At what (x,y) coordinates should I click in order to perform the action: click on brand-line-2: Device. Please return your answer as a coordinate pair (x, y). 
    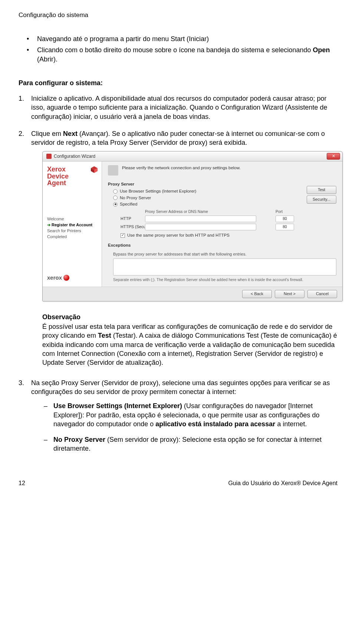
    Looking at the image, I should click on (58, 176).